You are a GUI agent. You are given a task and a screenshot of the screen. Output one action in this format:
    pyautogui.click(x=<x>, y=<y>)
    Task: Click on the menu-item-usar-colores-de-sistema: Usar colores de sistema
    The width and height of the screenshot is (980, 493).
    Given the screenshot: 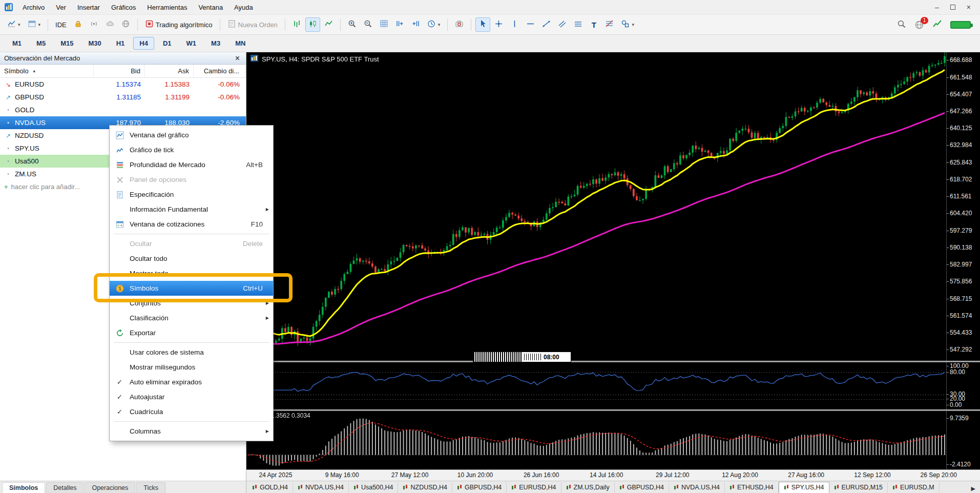 What is the action you would take?
    pyautogui.click(x=192, y=353)
    